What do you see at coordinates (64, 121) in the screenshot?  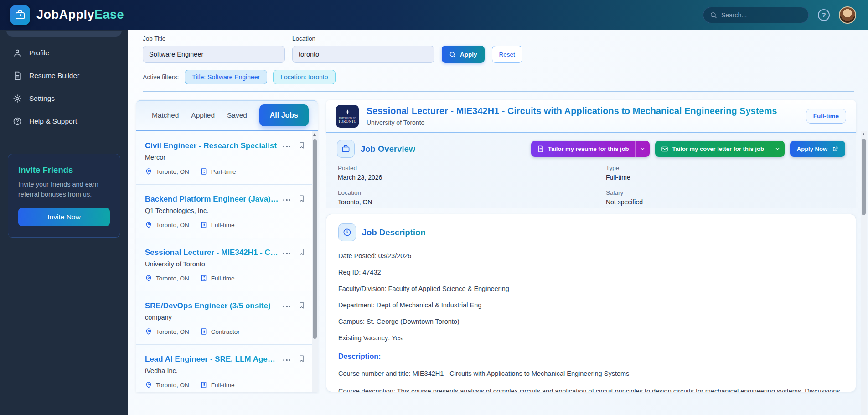 I see `sidebar-item-help-support: Help & Support` at bounding box center [64, 121].